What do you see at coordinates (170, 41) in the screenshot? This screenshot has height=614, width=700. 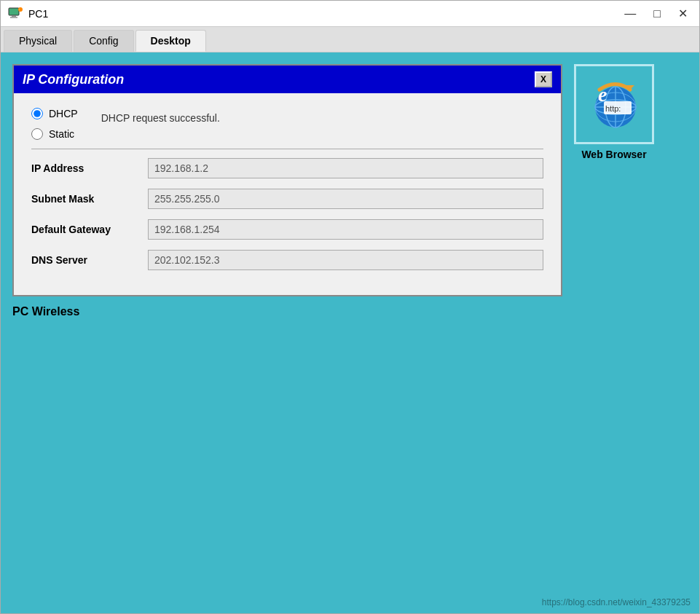 I see `tab-desktop: Desktop` at bounding box center [170, 41].